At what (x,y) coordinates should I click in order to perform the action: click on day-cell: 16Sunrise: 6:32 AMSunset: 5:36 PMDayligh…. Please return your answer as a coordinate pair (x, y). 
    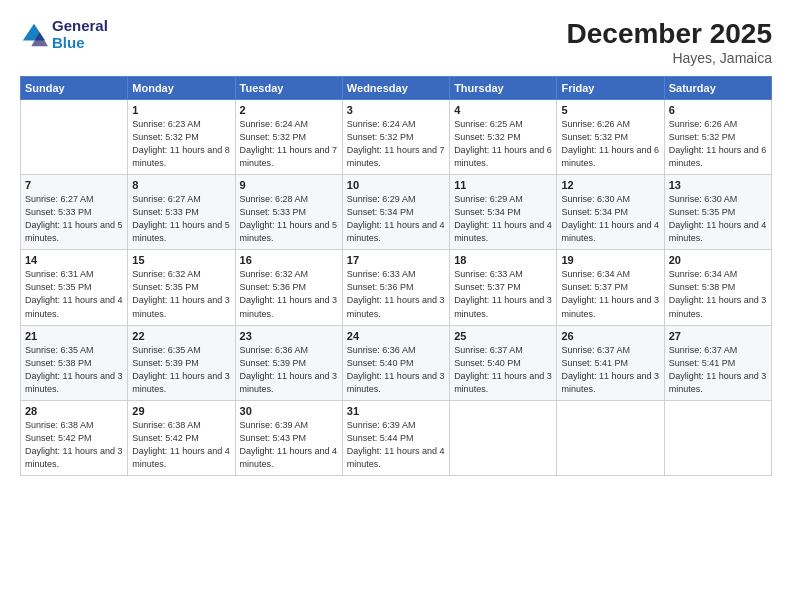
    Looking at the image, I should click on (288, 288).